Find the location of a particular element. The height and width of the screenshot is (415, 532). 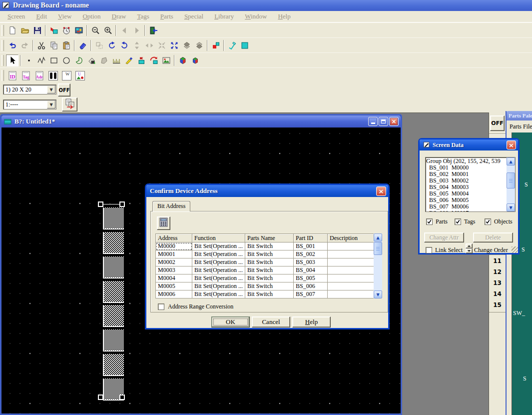

screen-data-titlebar: Screen Data × is located at coordinates (469, 145).